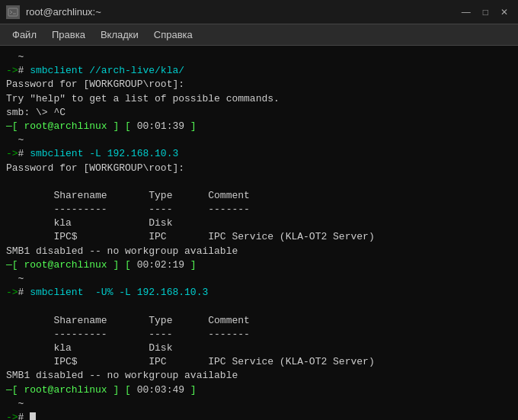  I want to click on table-sep-2: --------- ---- -------, so click(259, 335).